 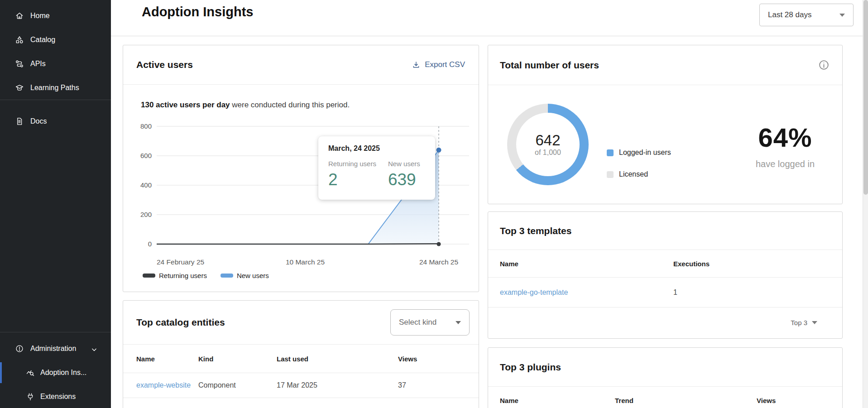 What do you see at coordinates (146, 156) in the screenshot?
I see `svg-text: 600` at bounding box center [146, 156].